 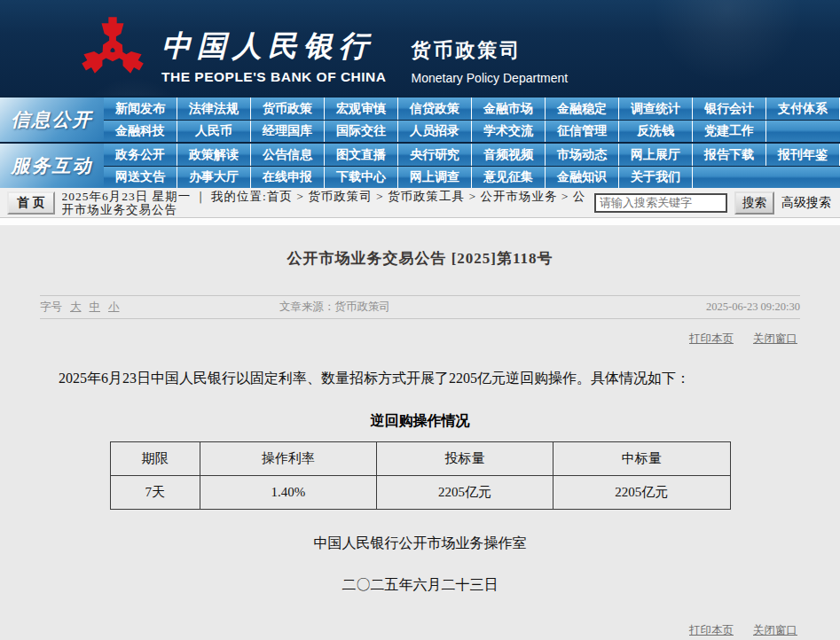 I want to click on announcement-paragraph: 2025年6月23日中国人民银行以固定利率、数量招标方式开展了2205亿元逆回购…, so click(x=420, y=379).